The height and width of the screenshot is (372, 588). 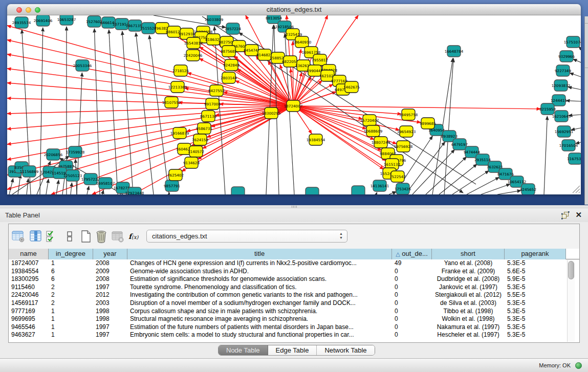 What do you see at coordinates (468, 312) in the screenshot?
I see `cell-short: Tibbo et al. (1998)` at bounding box center [468, 312].